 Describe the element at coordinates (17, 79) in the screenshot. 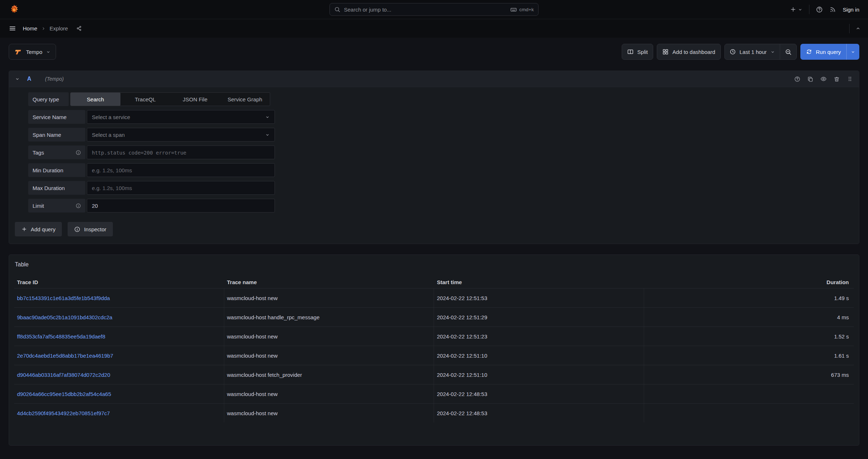

I see `collapse-query-button` at that location.